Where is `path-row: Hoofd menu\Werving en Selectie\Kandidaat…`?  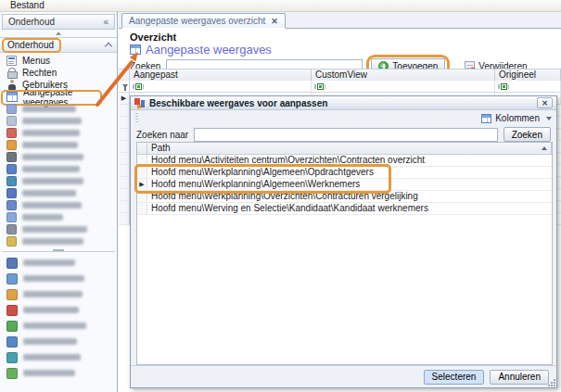 path-row: Hoofd menu\Werving en Selectie\Kandidaat… is located at coordinates (345, 209).